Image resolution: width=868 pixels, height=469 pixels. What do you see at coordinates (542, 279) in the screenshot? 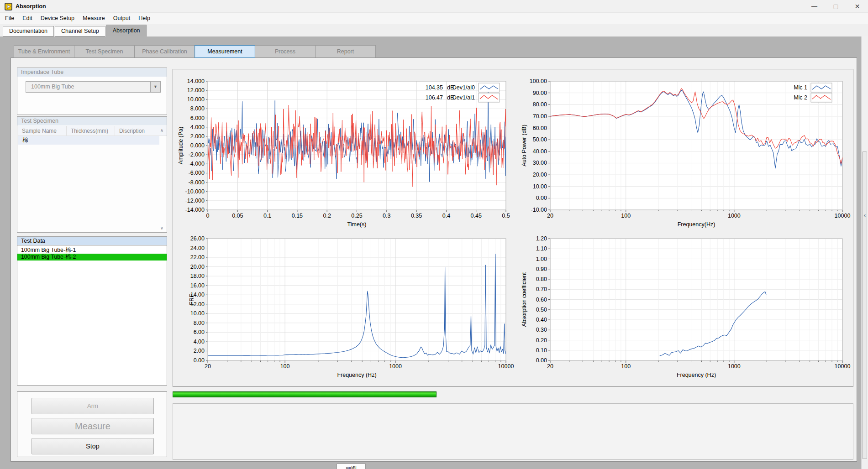
I see `svg-text: 0.80` at bounding box center [542, 279].